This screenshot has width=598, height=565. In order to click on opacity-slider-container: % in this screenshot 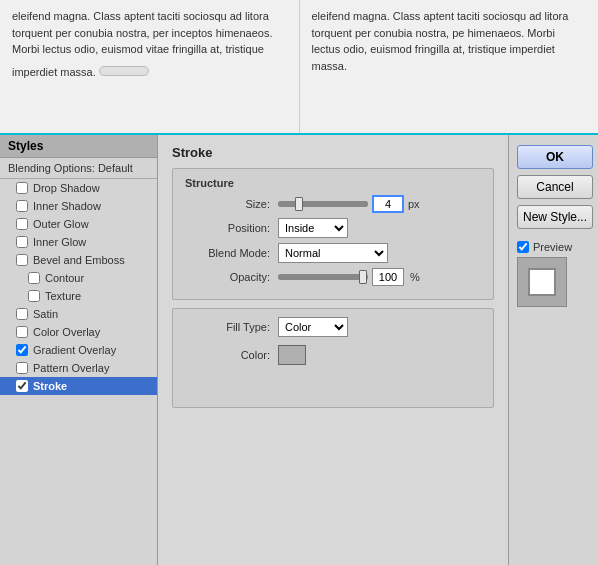, I will do `click(349, 277)`.